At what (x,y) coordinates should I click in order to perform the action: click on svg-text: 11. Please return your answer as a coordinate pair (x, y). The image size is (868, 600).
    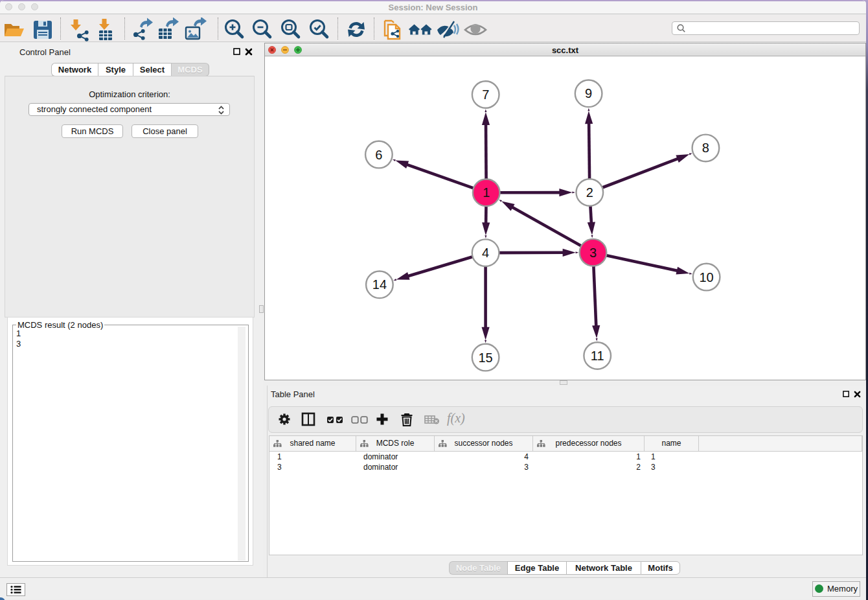
    Looking at the image, I should click on (597, 356).